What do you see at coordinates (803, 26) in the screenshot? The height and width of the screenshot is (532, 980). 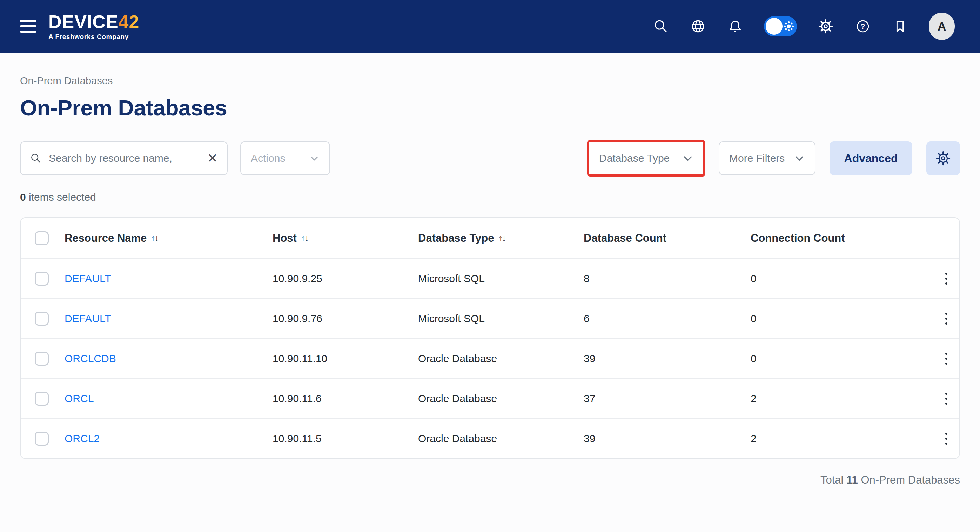 I see `navbar-icon-group: ? A` at bounding box center [803, 26].